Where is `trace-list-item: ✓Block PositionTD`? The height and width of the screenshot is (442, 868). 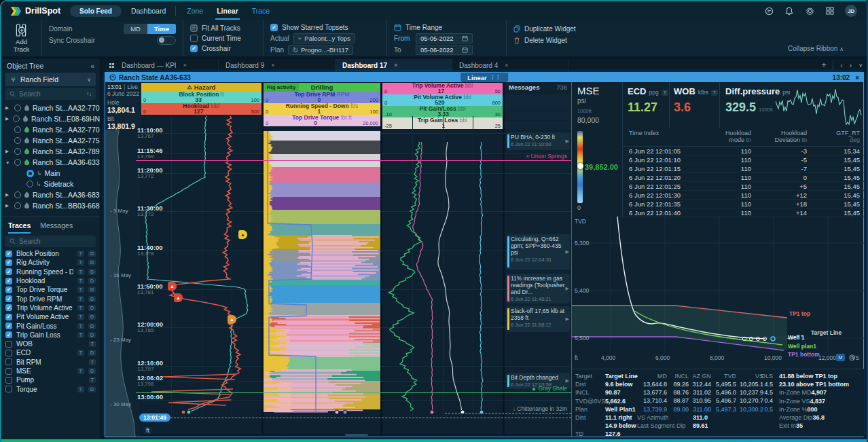
trace-list-item: ✓Block PositionTD is located at coordinates (50, 254).